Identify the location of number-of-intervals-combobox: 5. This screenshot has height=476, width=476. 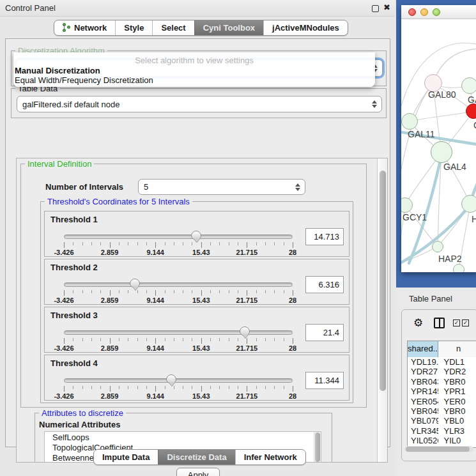
(222, 187).